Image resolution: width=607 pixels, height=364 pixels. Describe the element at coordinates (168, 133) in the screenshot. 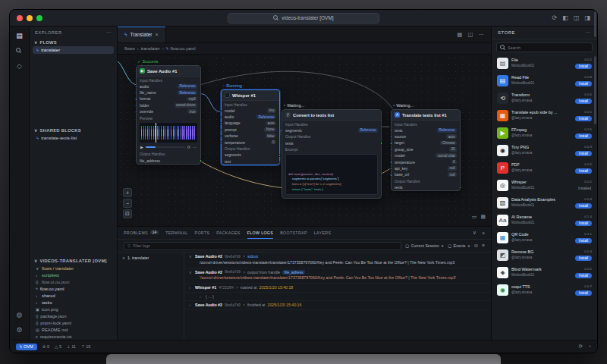

I see `audio-waveform` at that location.